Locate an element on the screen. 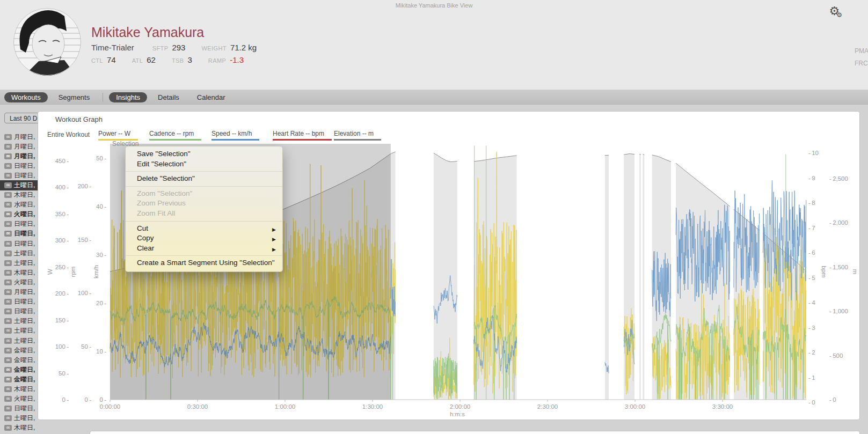 This screenshot has height=434, width=868. legend-item-cadence: Cadence -- rpm is located at coordinates (175, 135).